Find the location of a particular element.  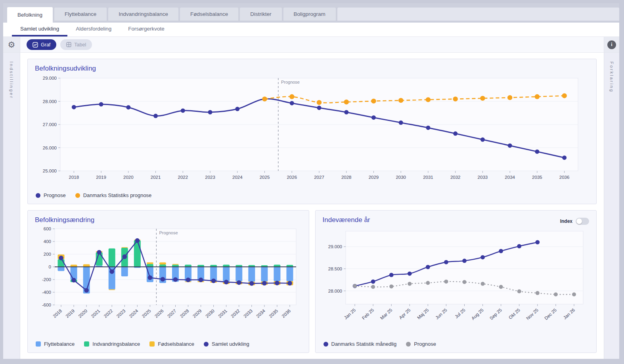

index-toggle is located at coordinates (582, 221).